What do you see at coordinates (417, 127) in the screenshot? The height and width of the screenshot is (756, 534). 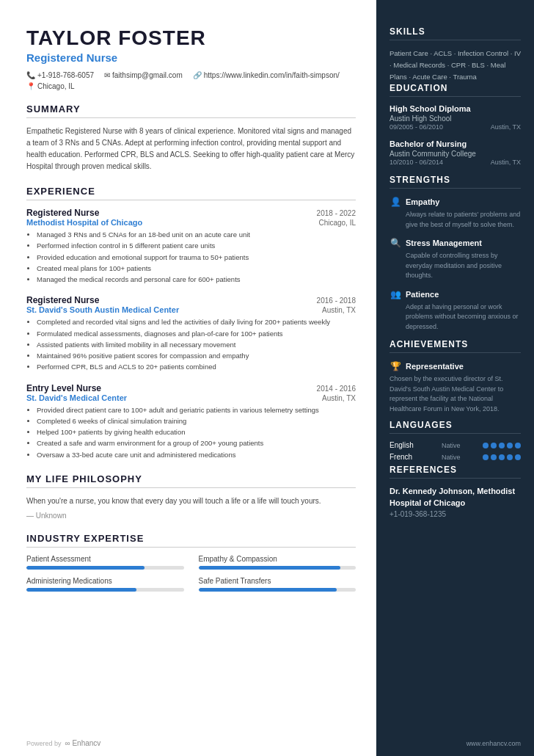 I see `edu-date-range-1: 09/2005 - 06/2010` at bounding box center [417, 127].